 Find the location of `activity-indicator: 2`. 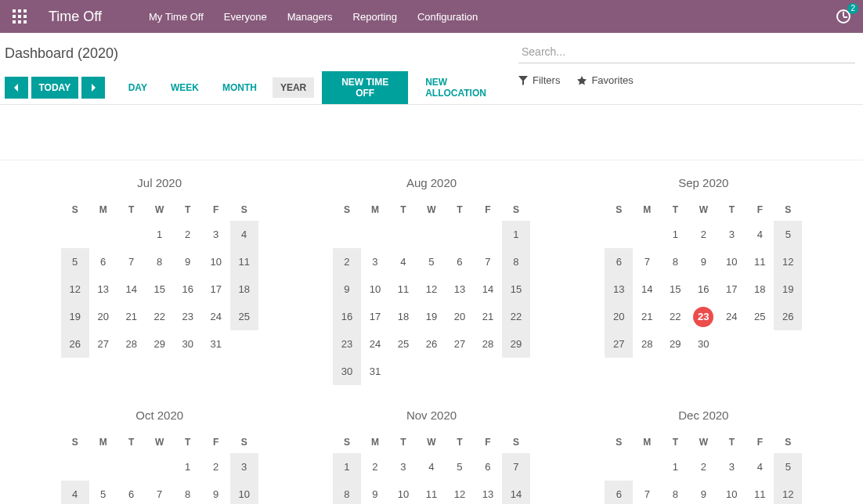

activity-indicator: 2 is located at coordinates (843, 16).